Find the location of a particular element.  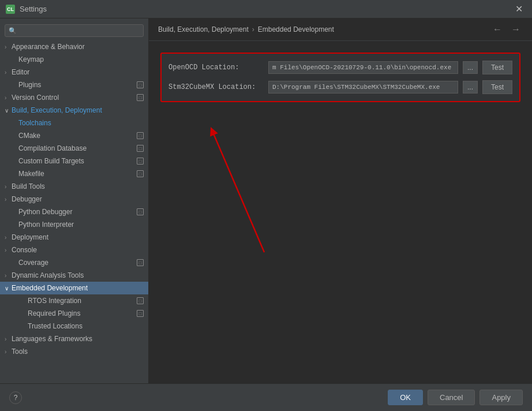

annotation-arrow is located at coordinates (258, 177).